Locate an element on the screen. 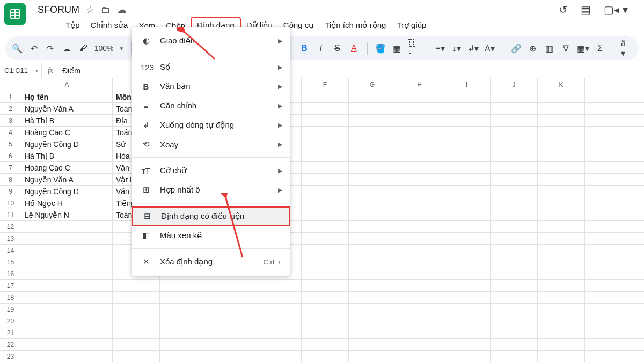  row-header-12: 12 is located at coordinates (11, 226).